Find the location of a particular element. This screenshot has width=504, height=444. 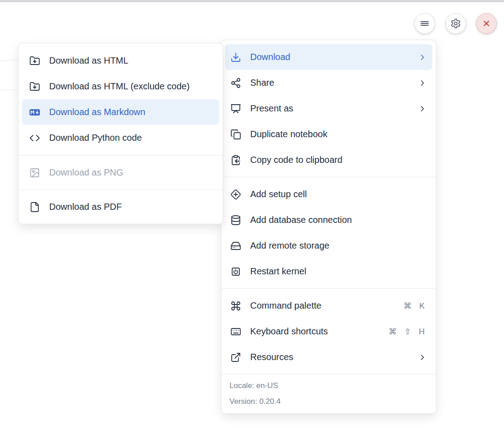

diamond-plus-icon is located at coordinates (236, 194).